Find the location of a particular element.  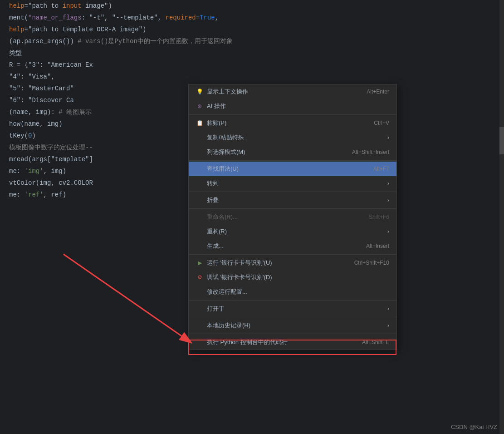

menu-item-show-context-actions: 💡 显示上下文操作 Alt+Enter is located at coordinates (293, 92).